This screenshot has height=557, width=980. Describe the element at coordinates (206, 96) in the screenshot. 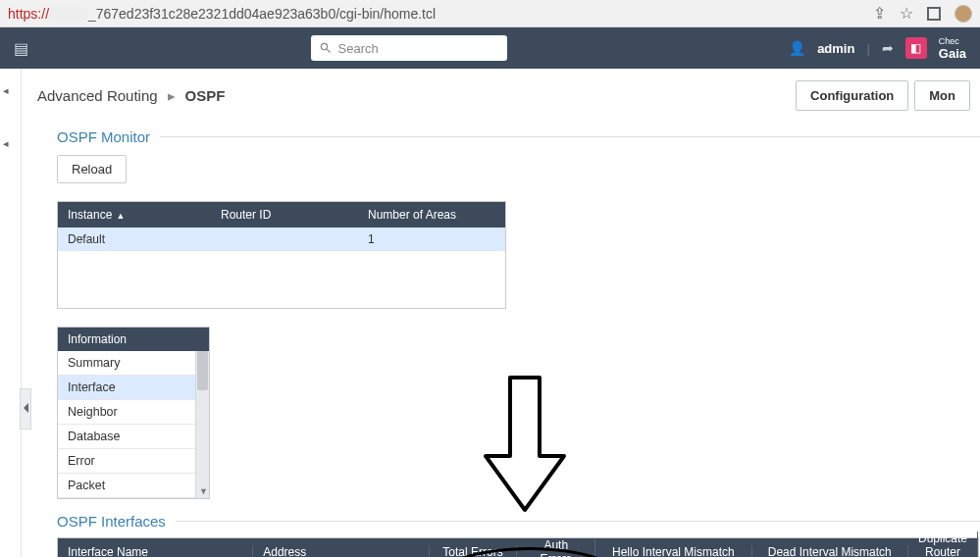

I see `breadcrumb-current: OSPF` at that location.